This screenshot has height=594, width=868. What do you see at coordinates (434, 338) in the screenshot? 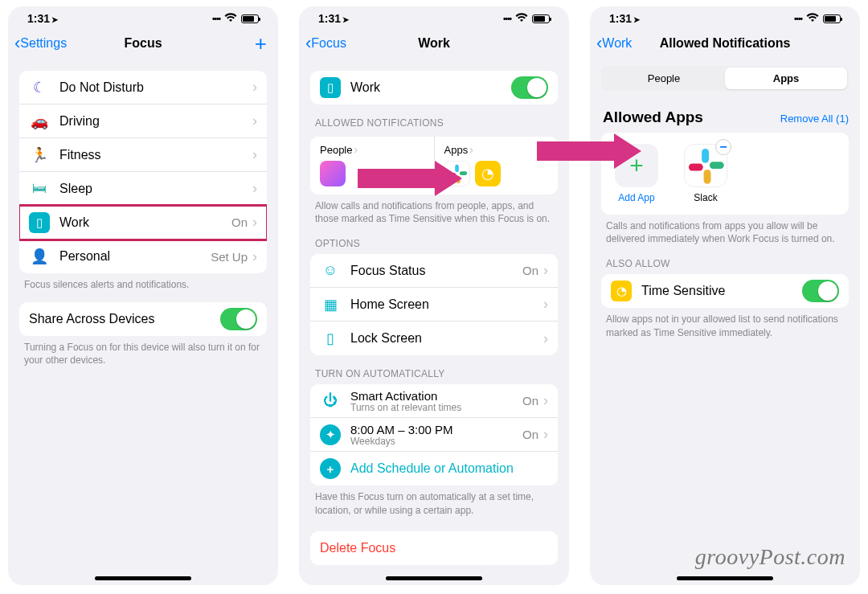
I see `option-lock-screen: ▯ Lock Screen ›` at bounding box center [434, 338].